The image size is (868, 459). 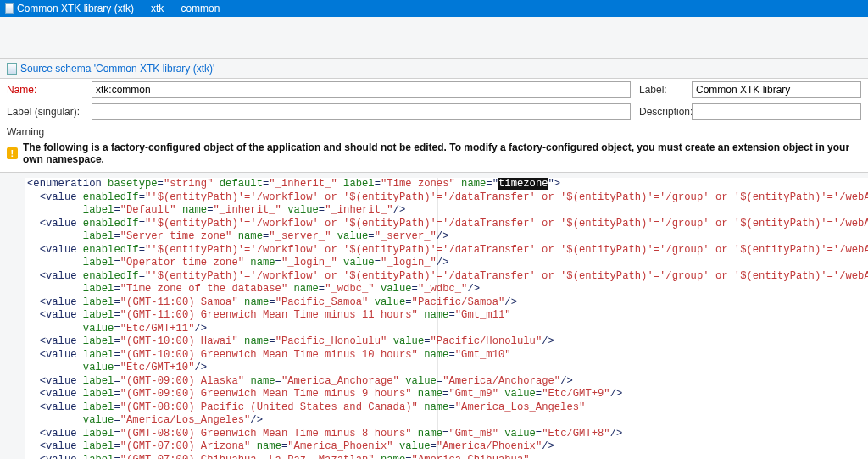 I want to click on header-spacer, so click(x=434, y=38).